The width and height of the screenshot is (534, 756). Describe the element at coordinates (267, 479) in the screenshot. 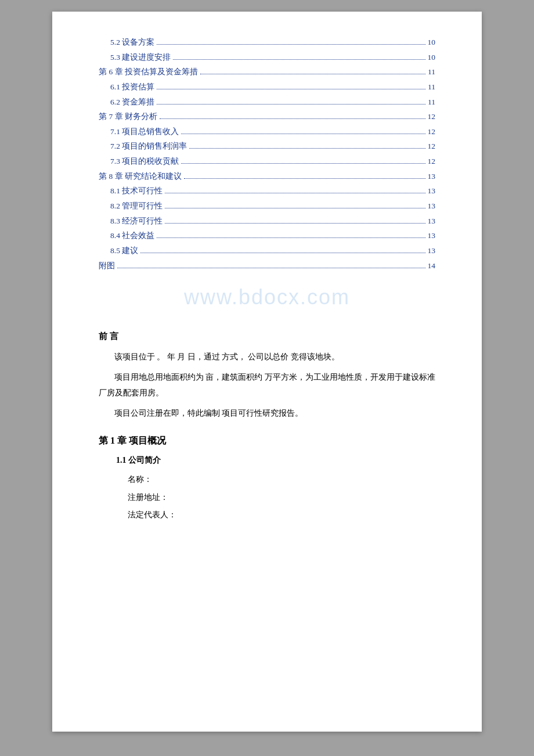

I see `chapter1-section: 第 1 章 项目概况 1.1 公司简介 名称：注册地址：法定代表人：` at that location.